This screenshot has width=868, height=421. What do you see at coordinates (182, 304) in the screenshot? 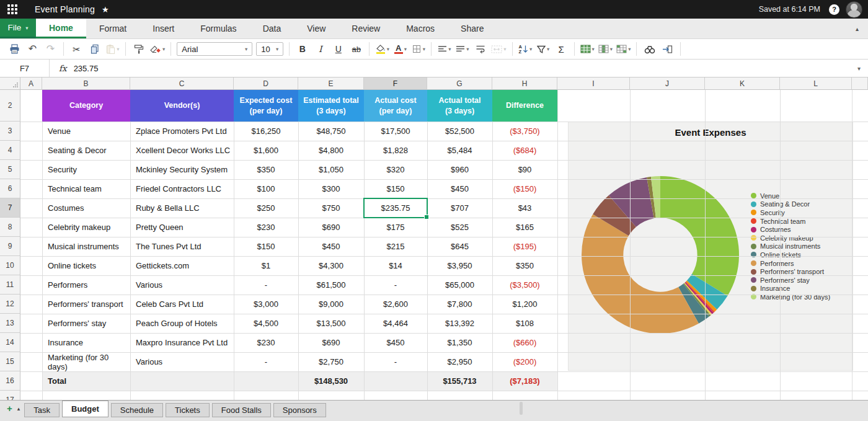
I see `cell-C12: Celeb Cars Pvt Ltd` at bounding box center [182, 304].